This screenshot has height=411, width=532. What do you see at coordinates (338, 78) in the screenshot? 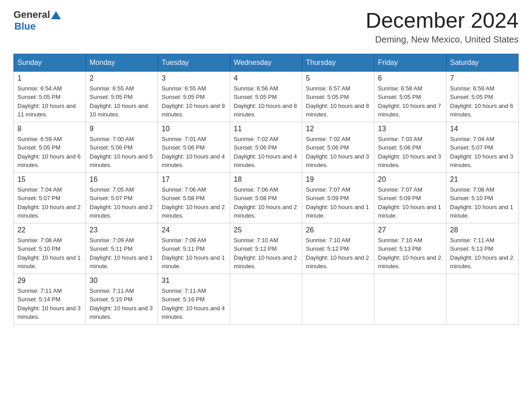
I see `day-number: 5` at bounding box center [338, 78].